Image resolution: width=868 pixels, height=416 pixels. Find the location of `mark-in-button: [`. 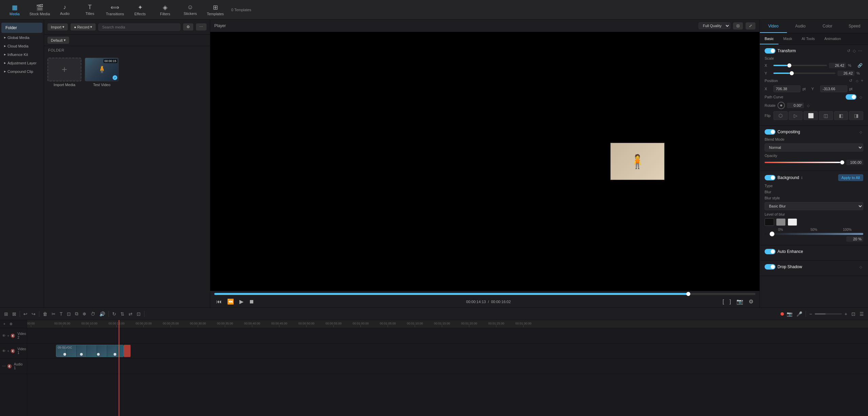

mark-in-button: [ is located at coordinates (723, 302).